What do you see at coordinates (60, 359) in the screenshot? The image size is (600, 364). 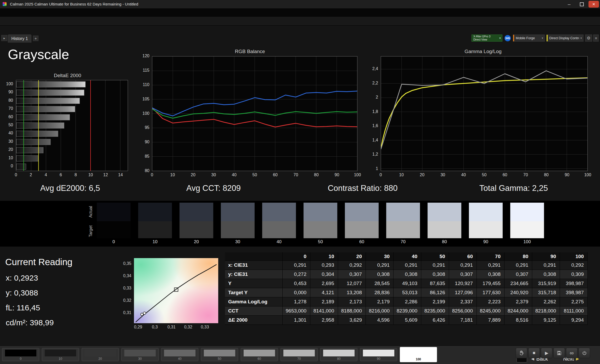 I see `patch-label: 10` at bounding box center [60, 359].